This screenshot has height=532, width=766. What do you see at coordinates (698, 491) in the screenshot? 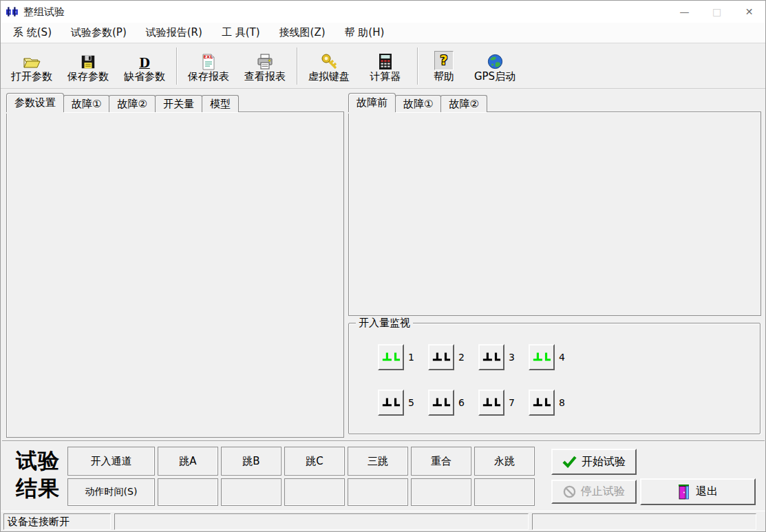
I see `exit-button: 退出` at bounding box center [698, 491].